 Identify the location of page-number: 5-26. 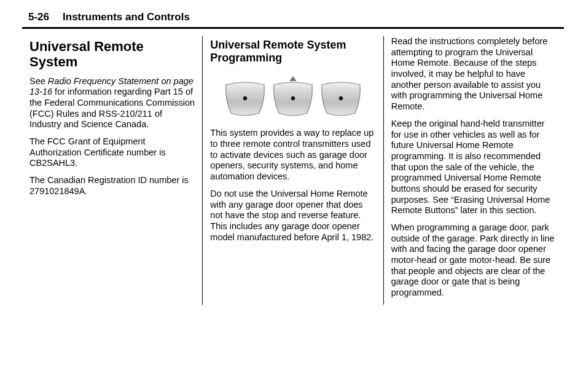
(39, 17).